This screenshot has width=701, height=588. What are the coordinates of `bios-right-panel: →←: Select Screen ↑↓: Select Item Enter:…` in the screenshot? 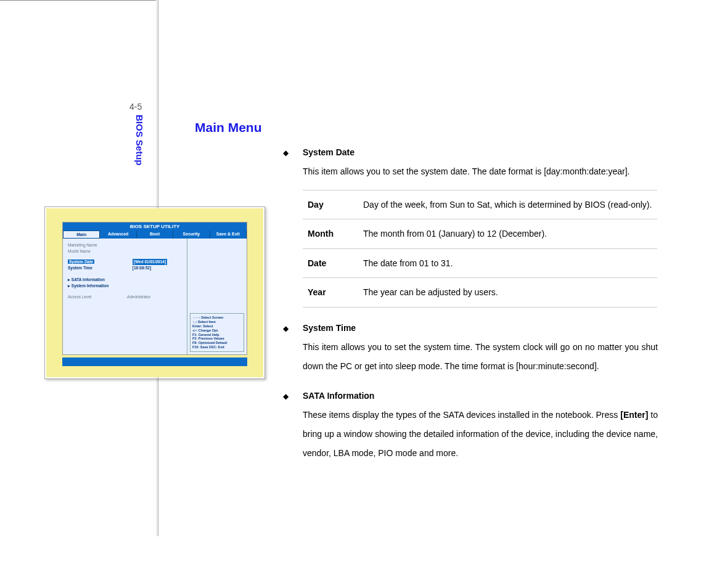 It's located at (217, 296).